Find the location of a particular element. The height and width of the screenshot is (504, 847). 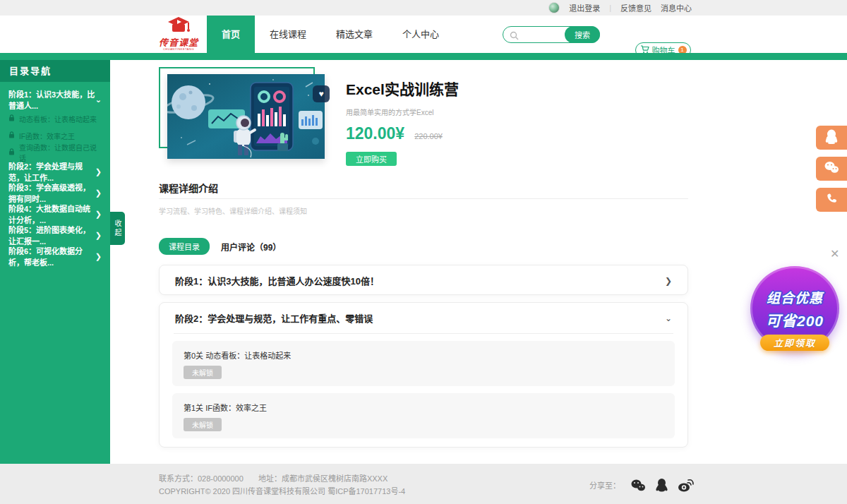

lesson-1-name: 第1关 IF函数：效率之王 is located at coordinates (424, 407).